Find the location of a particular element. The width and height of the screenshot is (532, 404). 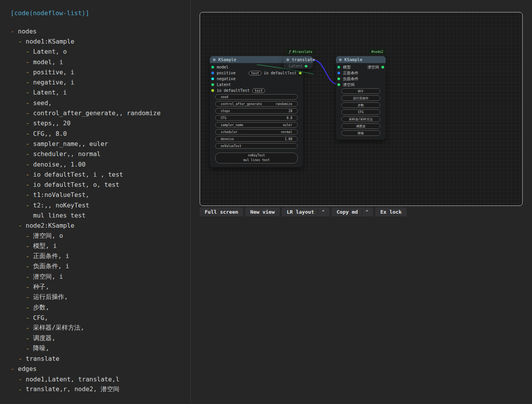

widget-row: 采样器/采样方法 is located at coordinates (361, 119).